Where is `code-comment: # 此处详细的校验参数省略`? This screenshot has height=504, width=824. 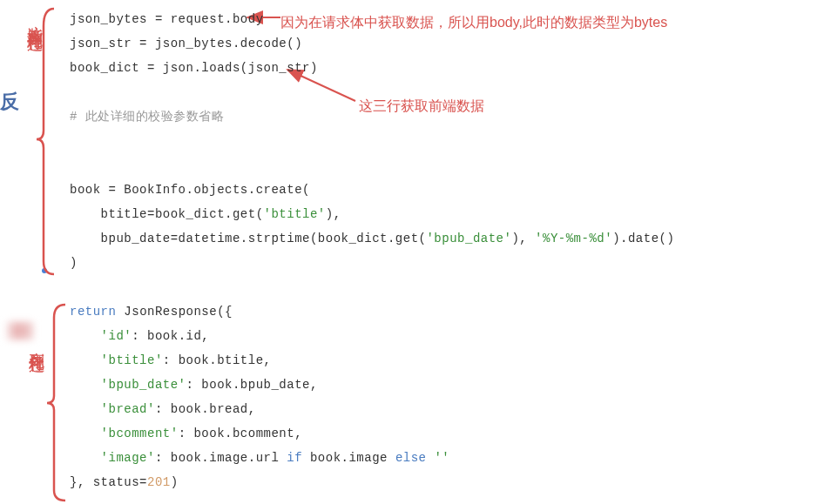 code-comment: # 此处详细的校验参数省略 is located at coordinates (442, 117).